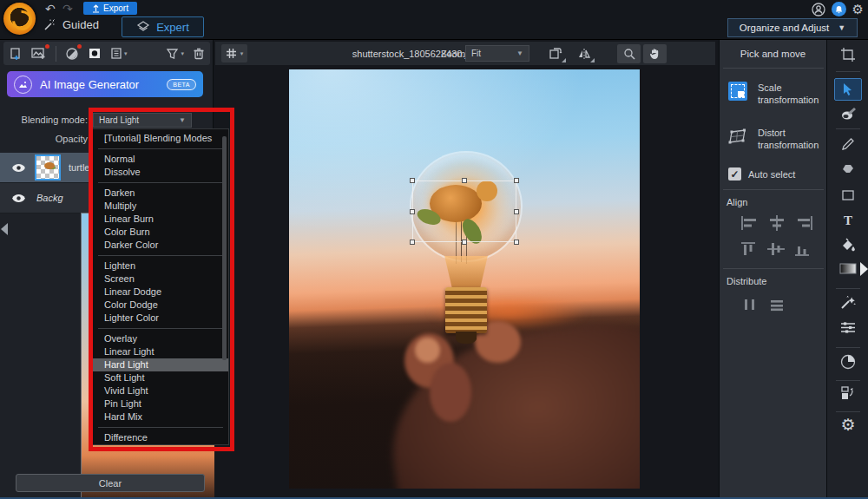 The width and height of the screenshot is (868, 499). Describe the element at coordinates (119, 54) in the screenshot. I see `layer-menu-button: ▾` at that location.